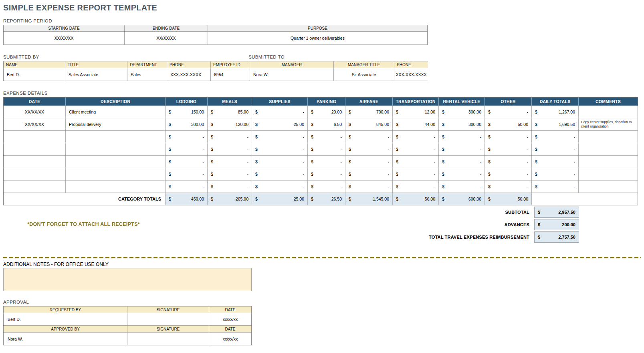 The image size is (644, 353). I want to click on expense-parking-cell: $6.50, so click(327, 124).